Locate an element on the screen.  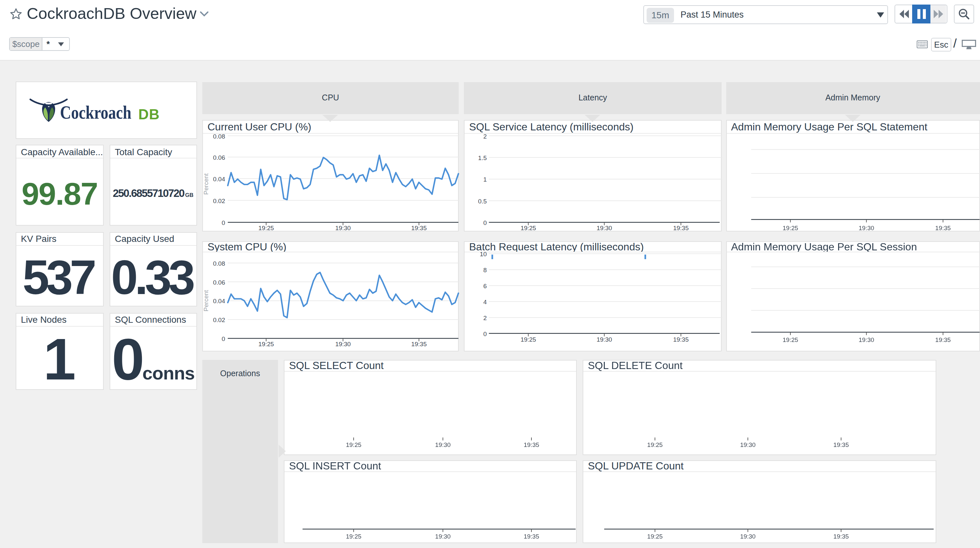
svg-text: 1.5 is located at coordinates (482, 158).